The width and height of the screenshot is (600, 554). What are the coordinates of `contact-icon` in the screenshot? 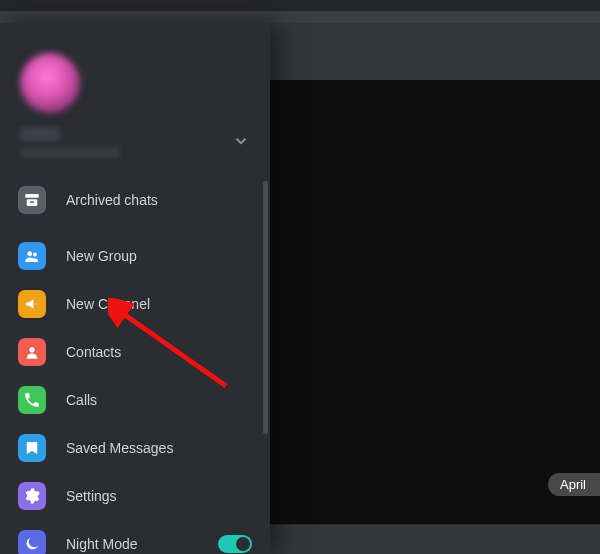 It's located at (32, 352).